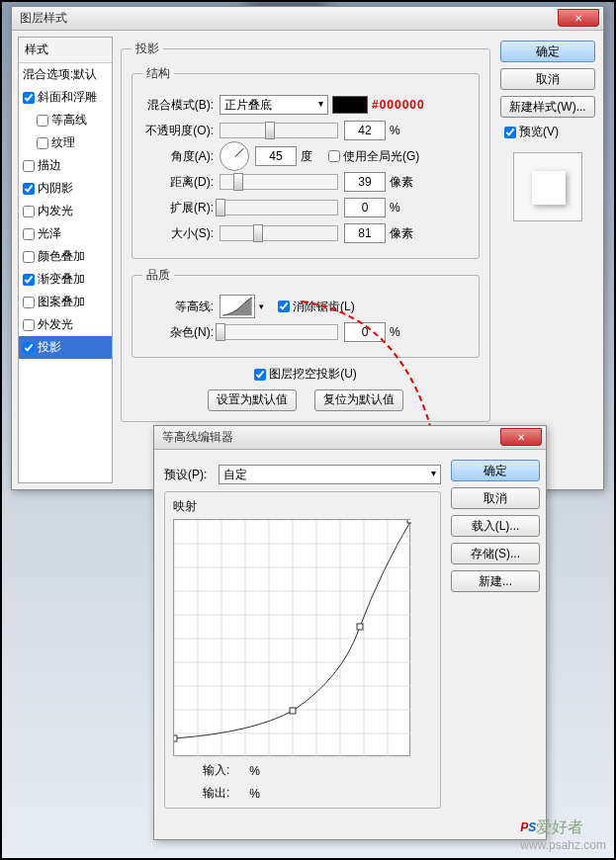 The width and height of the screenshot is (616, 860). Describe the element at coordinates (65, 324) in the screenshot. I see `style-item: 外发光` at that location.